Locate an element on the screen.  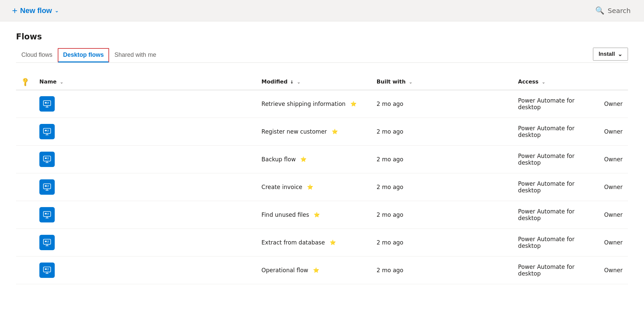
table-row: Retrieve shipping information ⭐ 2 mo ago… is located at coordinates (322, 104).